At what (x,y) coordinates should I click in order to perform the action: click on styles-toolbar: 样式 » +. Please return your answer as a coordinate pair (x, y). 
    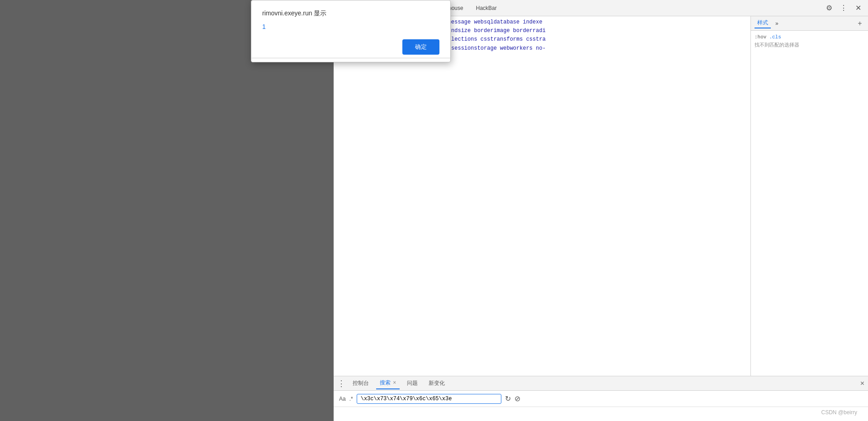
    Looking at the image, I should click on (809, 23).